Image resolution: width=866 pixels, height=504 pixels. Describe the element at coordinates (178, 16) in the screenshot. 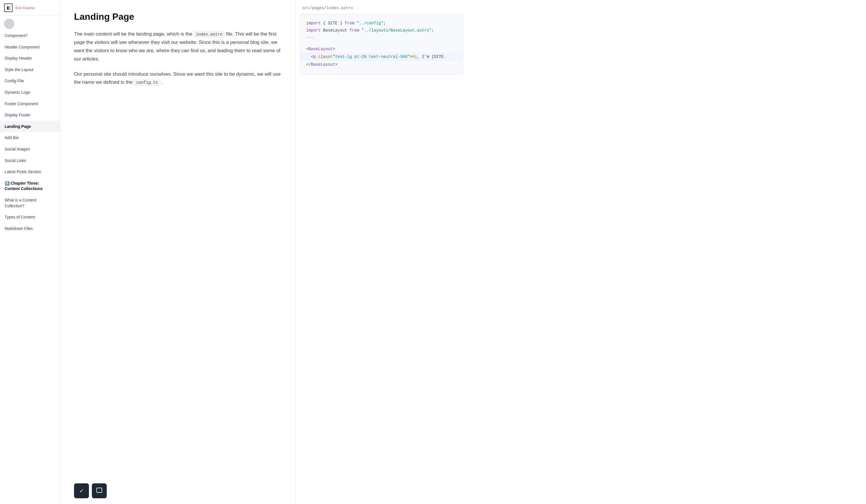

I see `page-title: Landing Page` at that location.